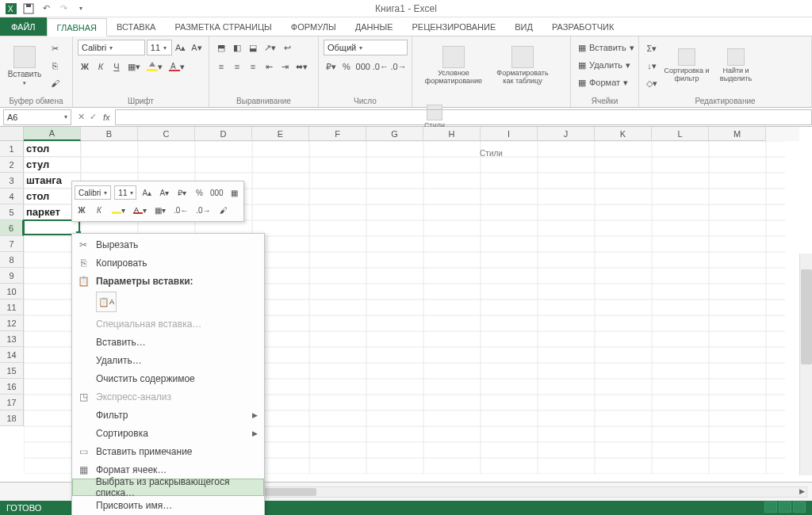 This screenshot has width=812, height=515. What do you see at coordinates (12, 371) in the screenshot?
I see `row-header: 15` at bounding box center [12, 371].